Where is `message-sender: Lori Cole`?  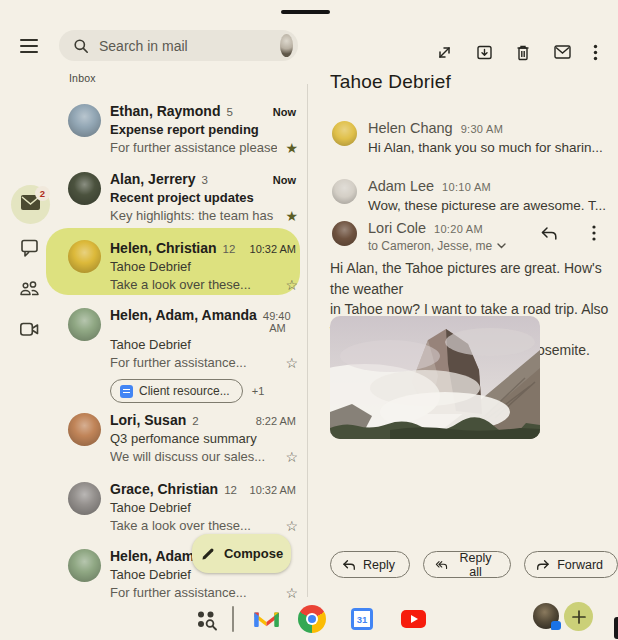 message-sender: Lori Cole is located at coordinates (397, 228).